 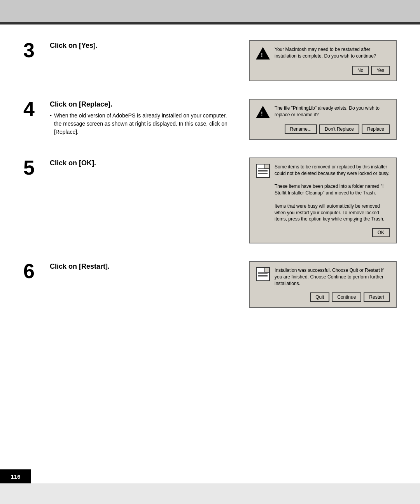 What do you see at coordinates (33, 50) in the screenshot?
I see `step-3-number: 3` at bounding box center [33, 50].